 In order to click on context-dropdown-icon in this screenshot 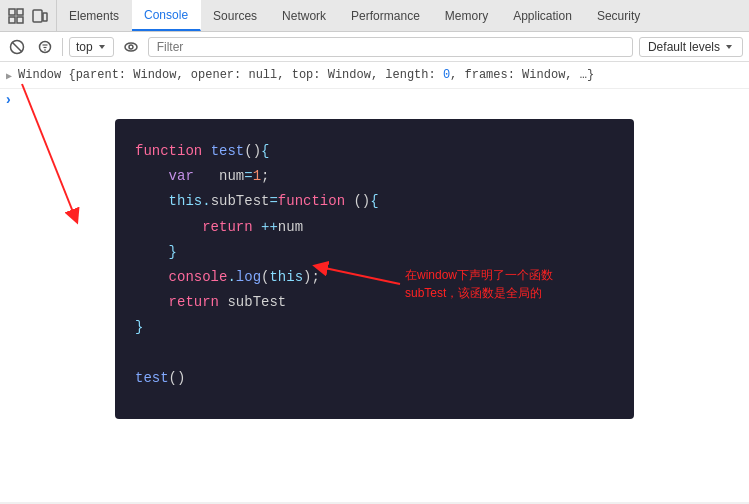, I will do `click(102, 47)`.